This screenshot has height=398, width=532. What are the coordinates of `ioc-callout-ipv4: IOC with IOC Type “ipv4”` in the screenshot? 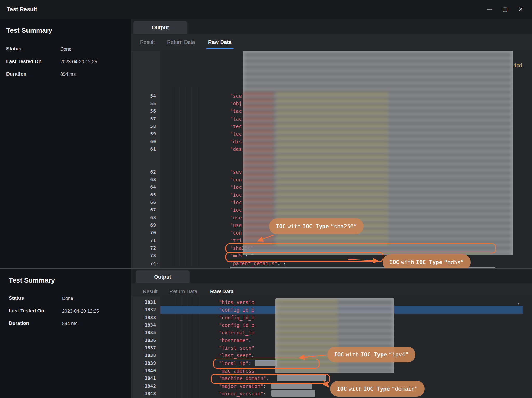 It's located at (371, 354).